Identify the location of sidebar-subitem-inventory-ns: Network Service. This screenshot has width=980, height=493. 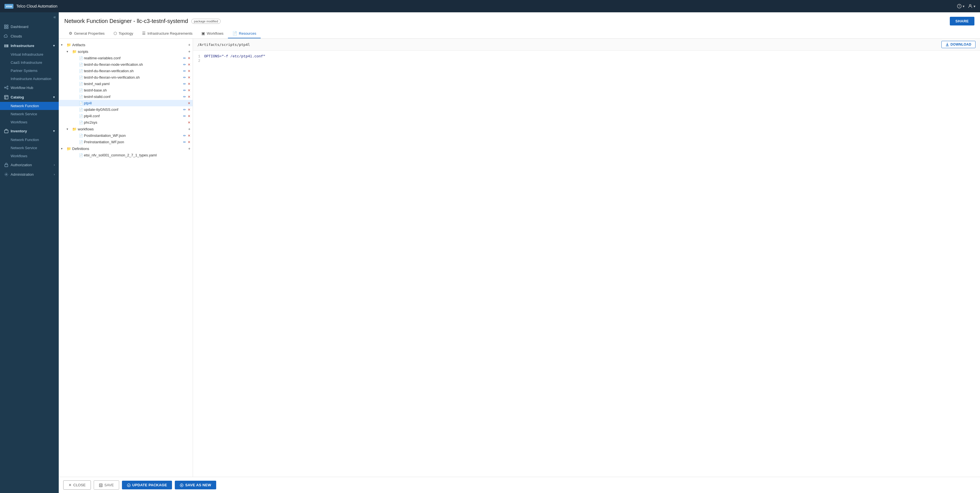
(29, 148).